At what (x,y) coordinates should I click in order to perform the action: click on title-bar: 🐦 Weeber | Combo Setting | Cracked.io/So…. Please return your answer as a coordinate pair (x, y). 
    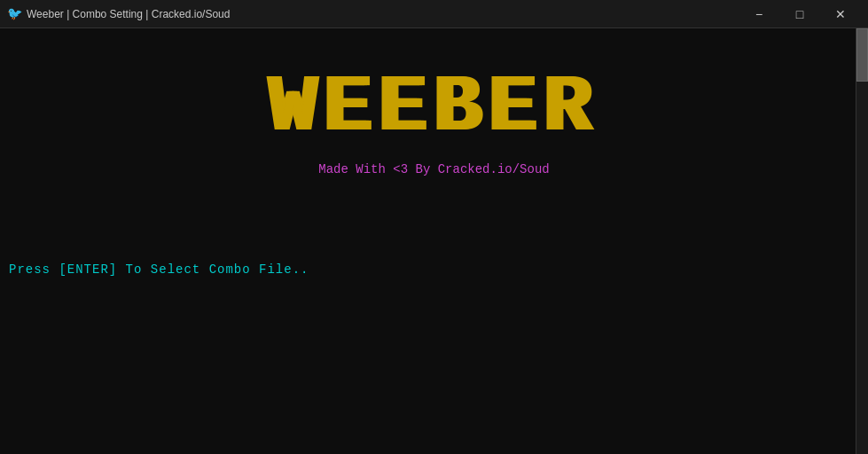
    Looking at the image, I should click on (434, 14).